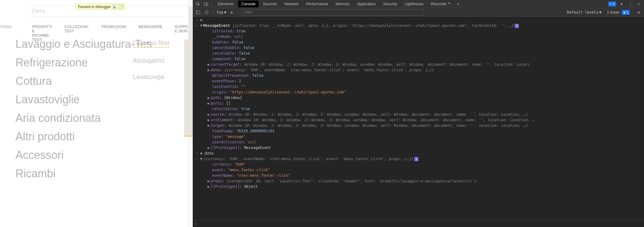 The height and width of the screenshot is (227, 644). What do you see at coordinates (121, 7) in the screenshot?
I see `step-over-icon: ↷` at bounding box center [121, 7].